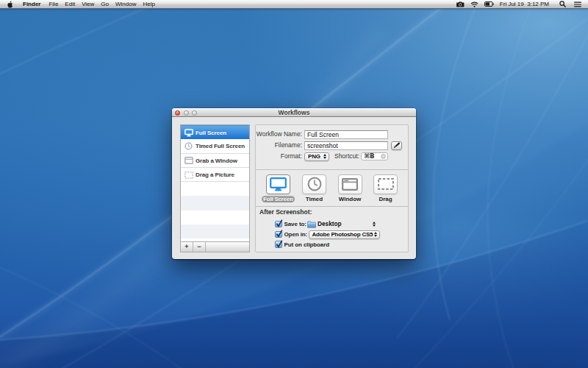  I want to click on menu-edit: Edit, so click(70, 4).